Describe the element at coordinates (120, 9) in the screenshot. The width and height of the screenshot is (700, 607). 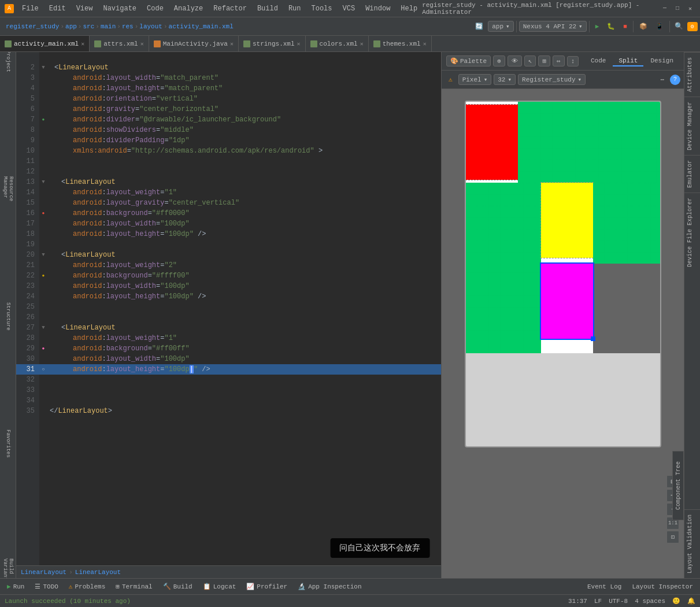
I see `menu-navigate: Navigate` at that location.